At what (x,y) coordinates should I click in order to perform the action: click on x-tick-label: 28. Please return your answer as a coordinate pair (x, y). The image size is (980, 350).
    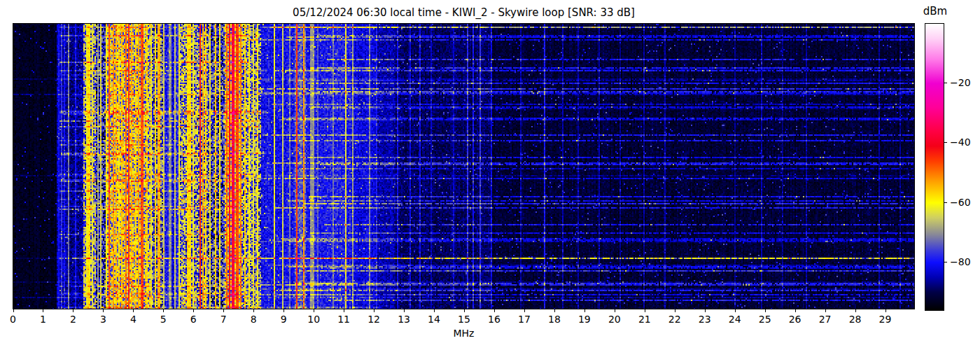
    Looking at the image, I should click on (855, 319).